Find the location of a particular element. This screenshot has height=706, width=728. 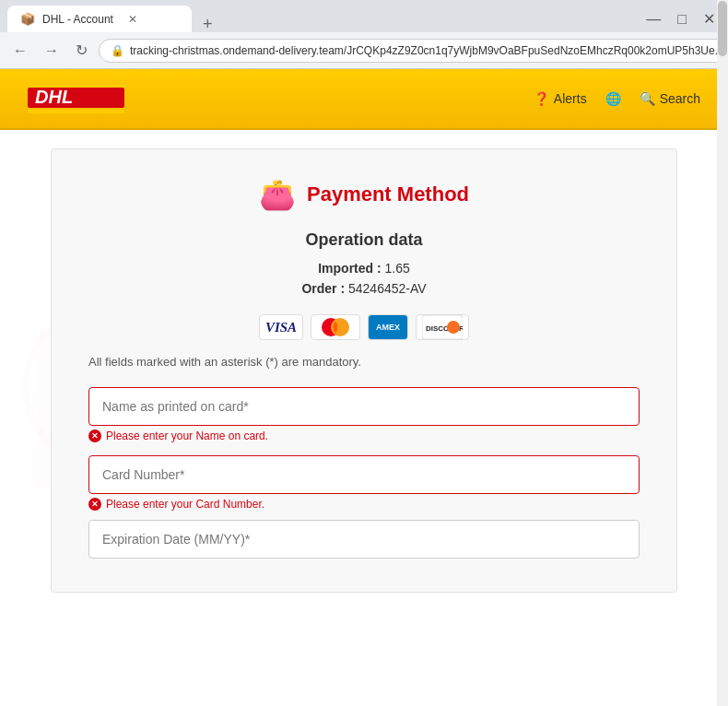

refresh-button: ↻ is located at coordinates (81, 50).